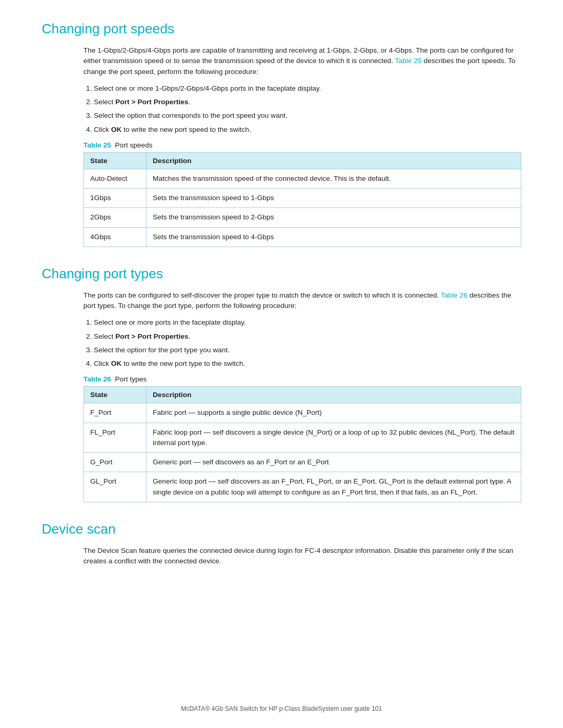 The height and width of the screenshot is (728, 563). What do you see at coordinates (334, 395) in the screenshot?
I see `col-header-description2: Description` at bounding box center [334, 395].